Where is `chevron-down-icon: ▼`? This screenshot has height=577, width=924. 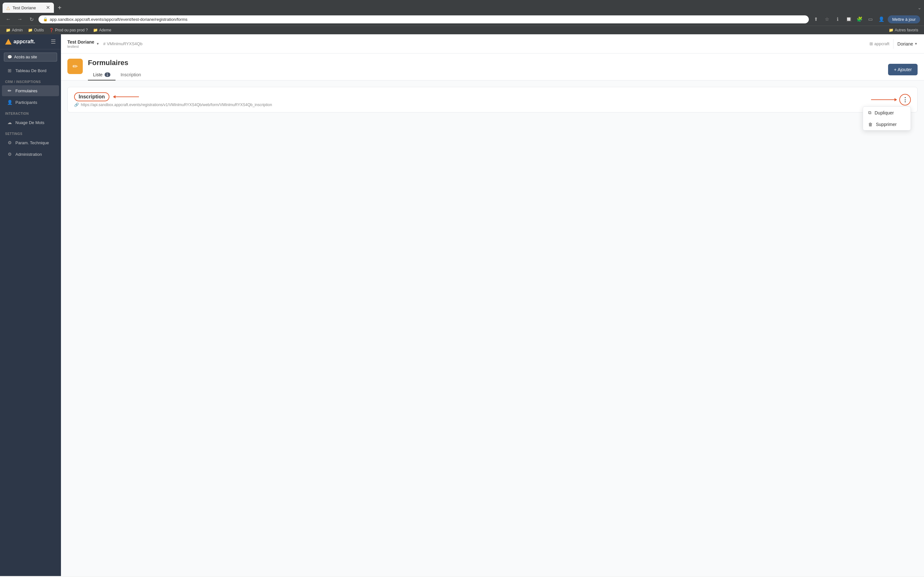 chevron-down-icon: ▼ is located at coordinates (98, 44).